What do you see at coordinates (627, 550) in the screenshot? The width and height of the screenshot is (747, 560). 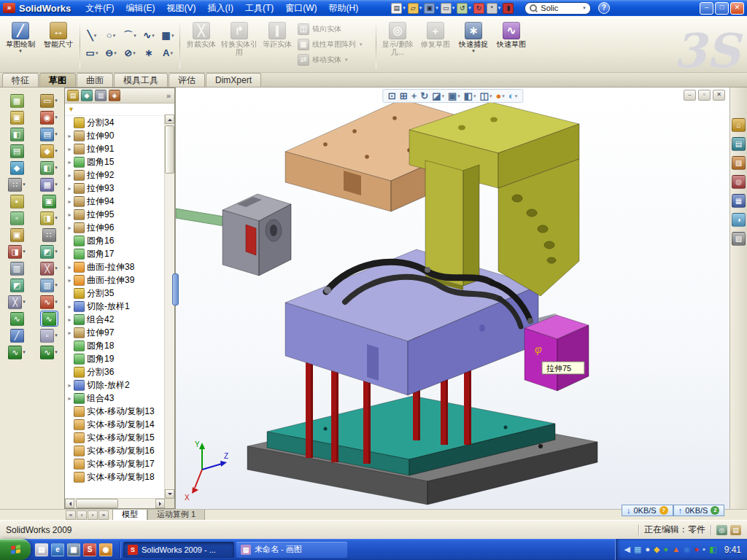 I see `tray-hide-icon: ◀` at bounding box center [627, 550].